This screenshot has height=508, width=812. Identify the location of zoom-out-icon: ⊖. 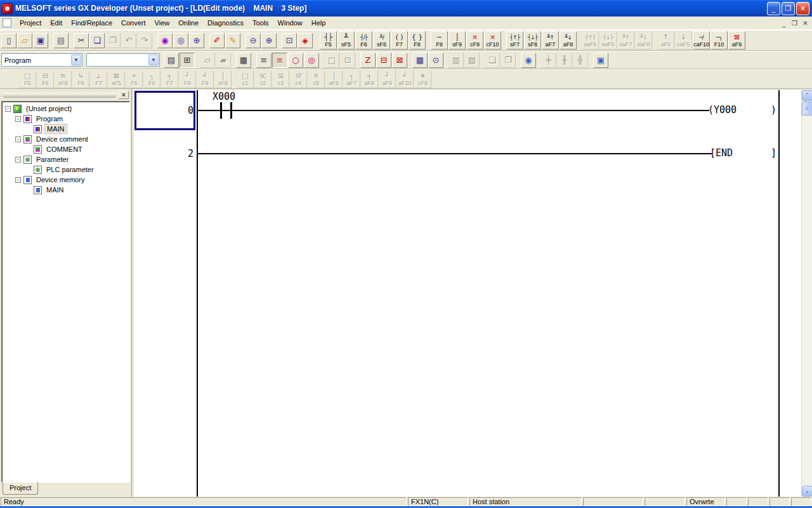
(253, 41).